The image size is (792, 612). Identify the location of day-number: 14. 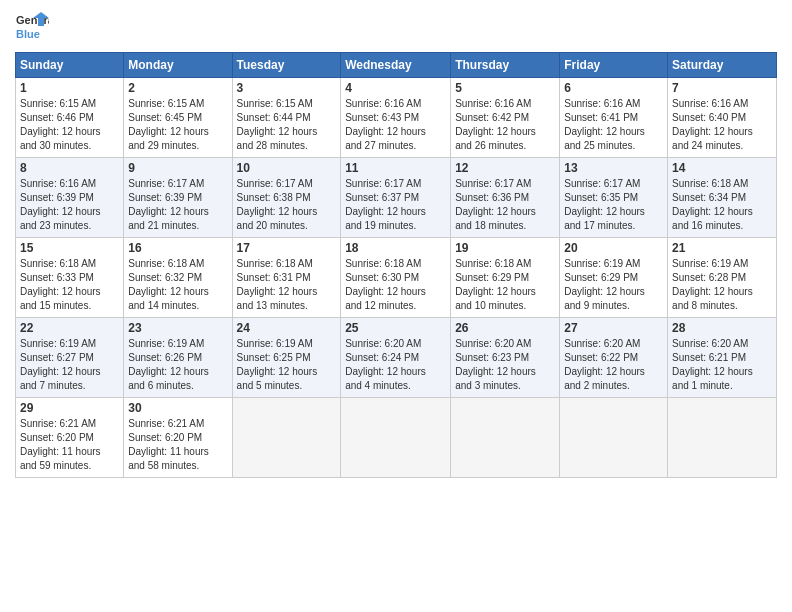
(722, 168).